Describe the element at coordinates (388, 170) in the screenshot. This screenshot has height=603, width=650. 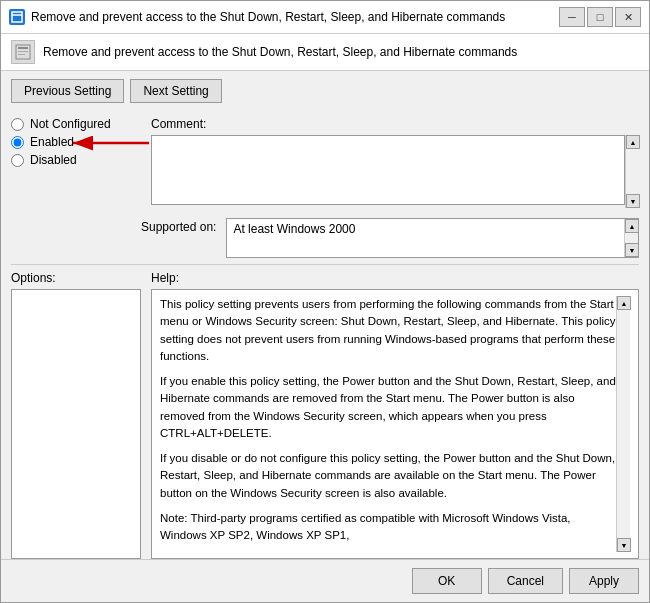
I see `comment-textarea` at that location.